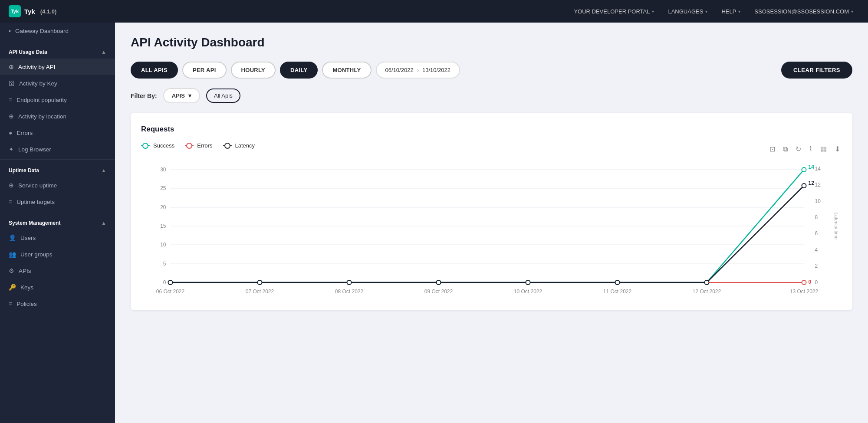  I want to click on activity-api-icon: ⊕, so click(11, 67).